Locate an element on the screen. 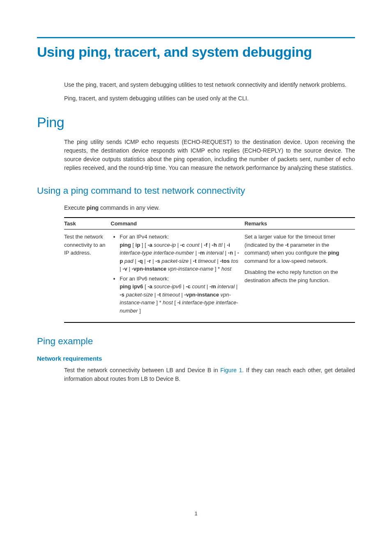  th-remarks: Remarks is located at coordinates (300, 224).